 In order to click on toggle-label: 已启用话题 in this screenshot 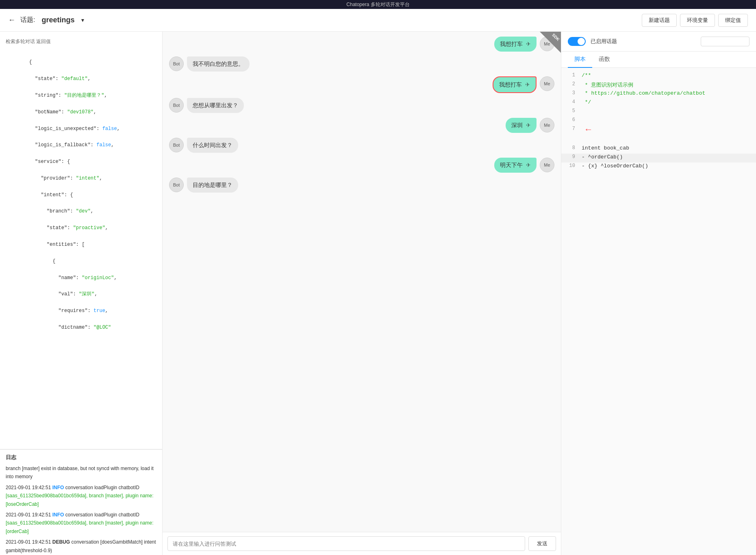, I will do `click(604, 41)`.